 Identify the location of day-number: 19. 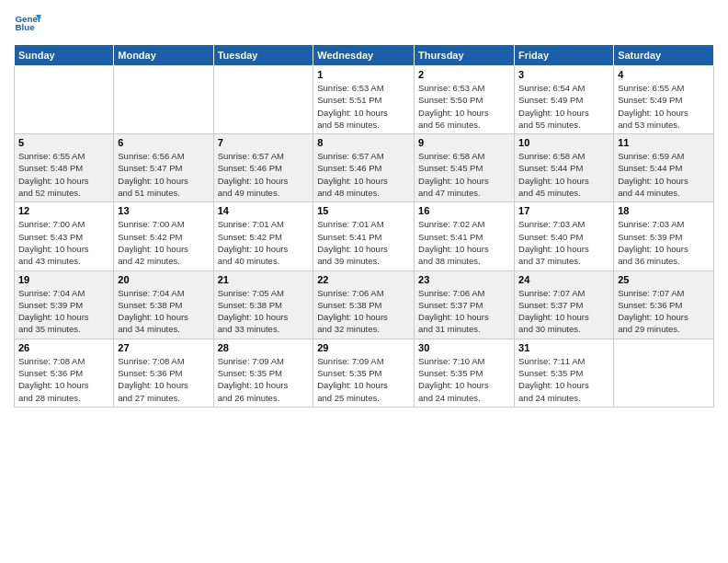
(64, 280).